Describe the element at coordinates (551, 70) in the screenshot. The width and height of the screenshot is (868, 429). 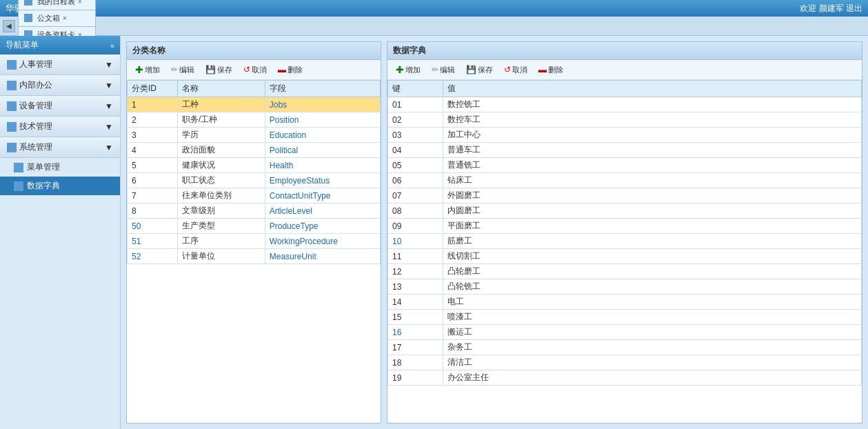
I see `right-delete-btn: ▬ 删除` at that location.